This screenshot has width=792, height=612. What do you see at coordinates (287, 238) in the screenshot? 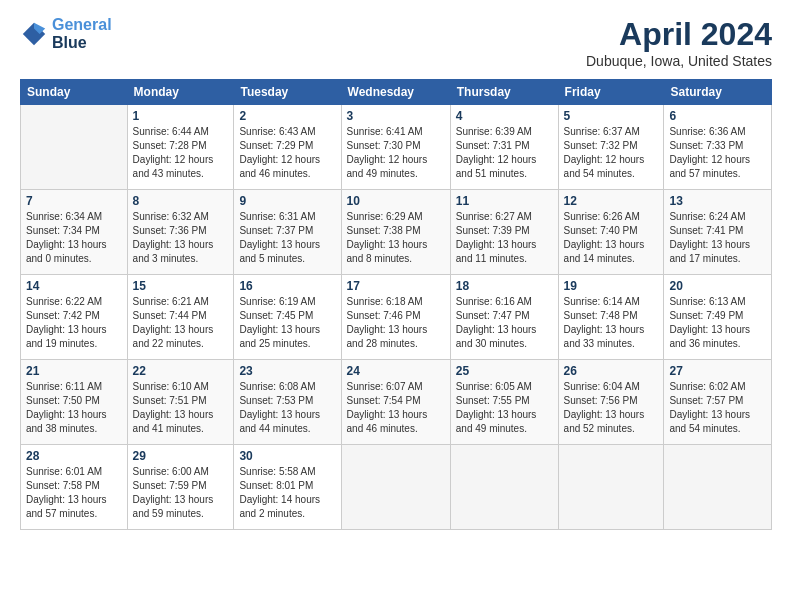
I see `day-info: Sunrise: 6:31 AM Sunset: 7:37 PM Dayligh…` at bounding box center [287, 238].